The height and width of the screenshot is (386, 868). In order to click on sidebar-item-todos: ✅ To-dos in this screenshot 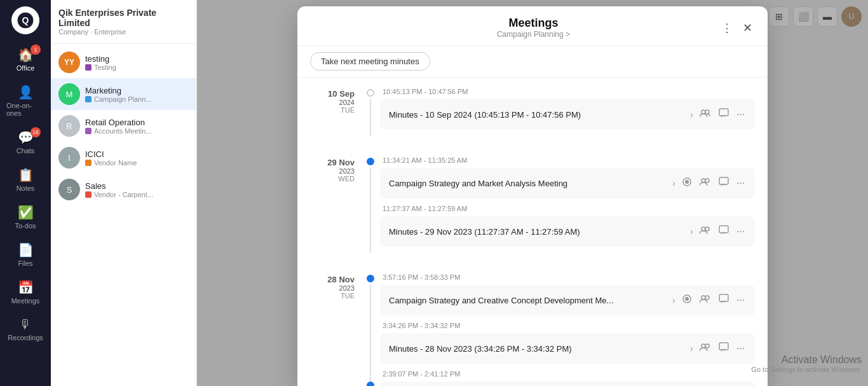, I will do `click(25, 217)`.